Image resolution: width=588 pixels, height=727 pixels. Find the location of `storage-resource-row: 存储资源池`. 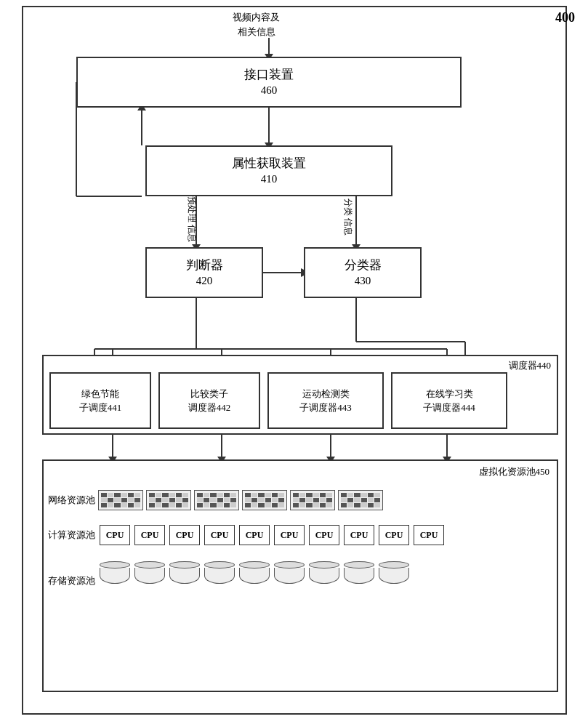

storage-resource-row: 存储资源池 is located at coordinates (300, 574).